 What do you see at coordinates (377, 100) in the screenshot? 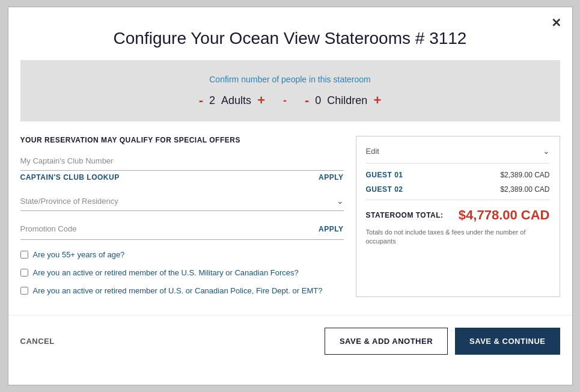
I see `children-increment: +` at bounding box center [377, 100].